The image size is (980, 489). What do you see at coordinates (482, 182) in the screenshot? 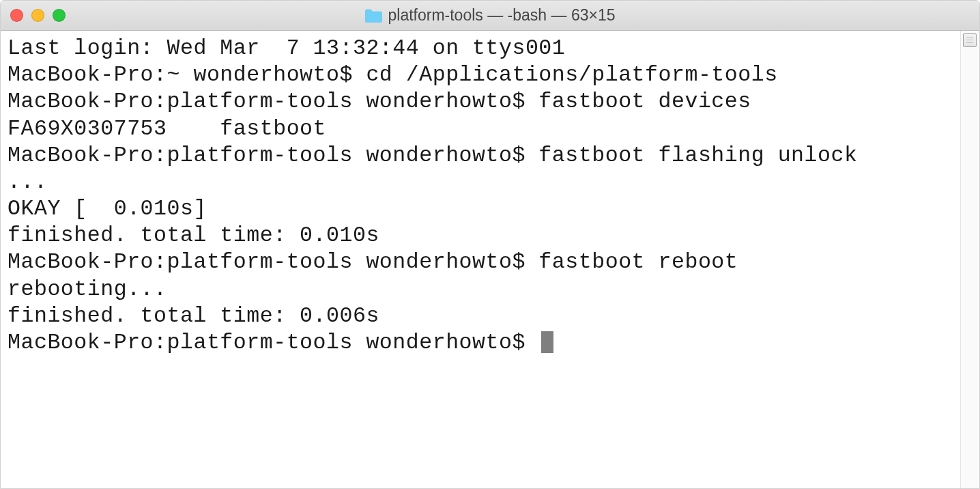
I see `terminal-line: ...` at bounding box center [482, 182].